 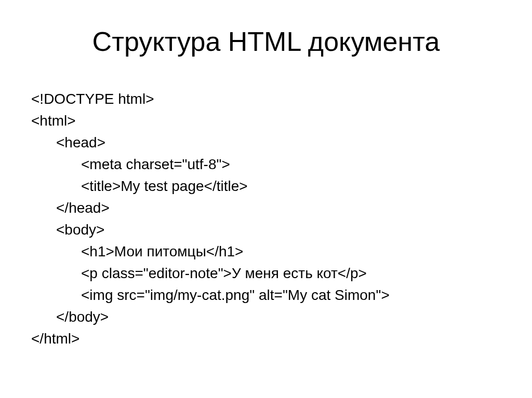 I want to click on code-line-body-close: </body>, so click(x=266, y=317).